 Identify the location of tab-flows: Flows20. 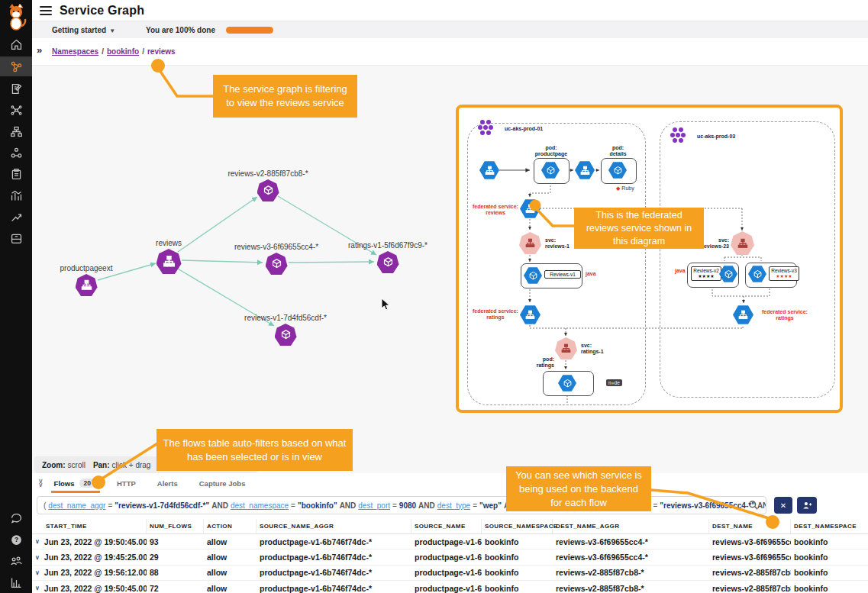
(75, 483).